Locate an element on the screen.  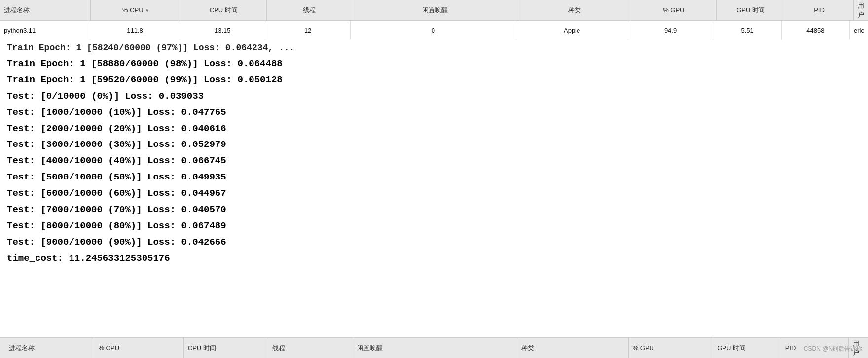
cell-cpu-pct: 111.8 is located at coordinates (135, 31).